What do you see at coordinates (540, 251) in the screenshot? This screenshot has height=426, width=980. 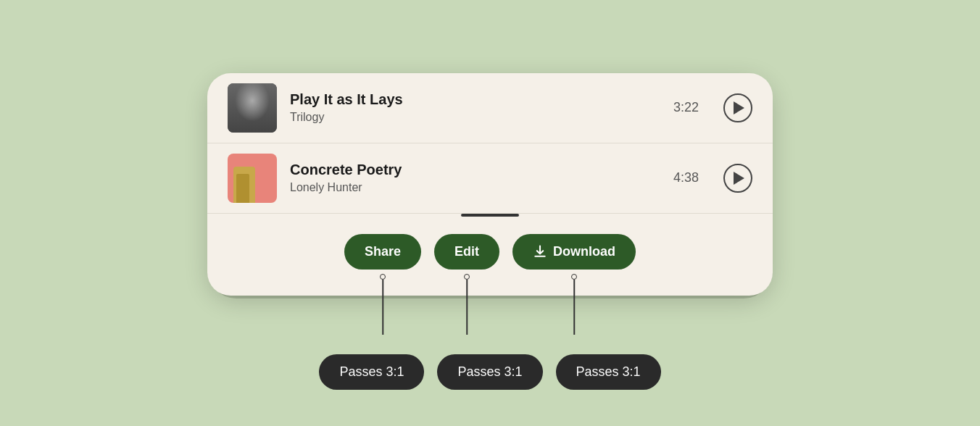 I see `download-icon` at bounding box center [540, 251].